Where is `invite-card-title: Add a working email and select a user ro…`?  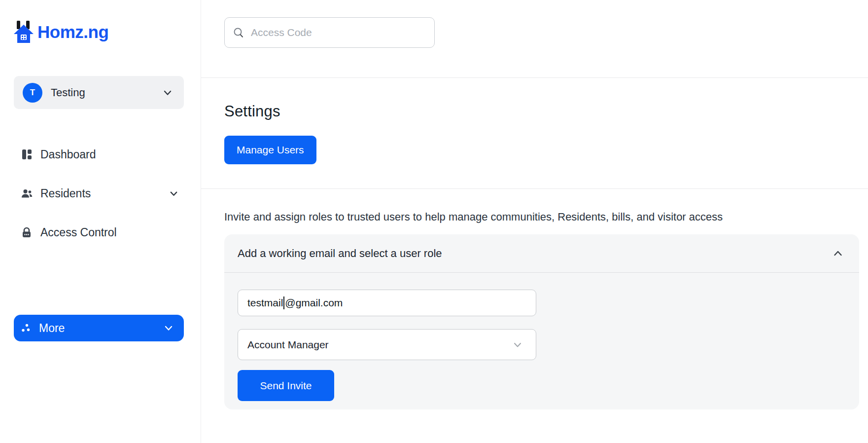
invite-card-title: Add a working email and select a user ro… is located at coordinates (340, 254).